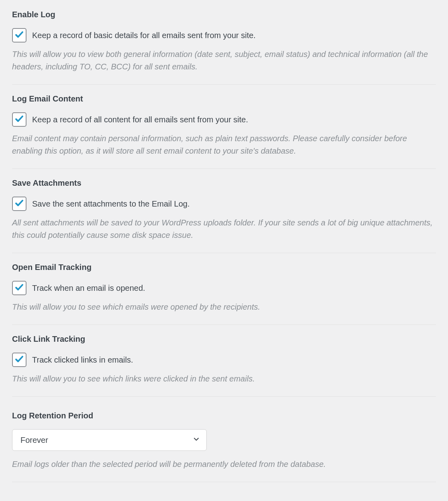 The height and width of the screenshot is (501, 448). What do you see at coordinates (224, 61) in the screenshot?
I see `section-description: This will allow you to view both general…` at bounding box center [224, 61].